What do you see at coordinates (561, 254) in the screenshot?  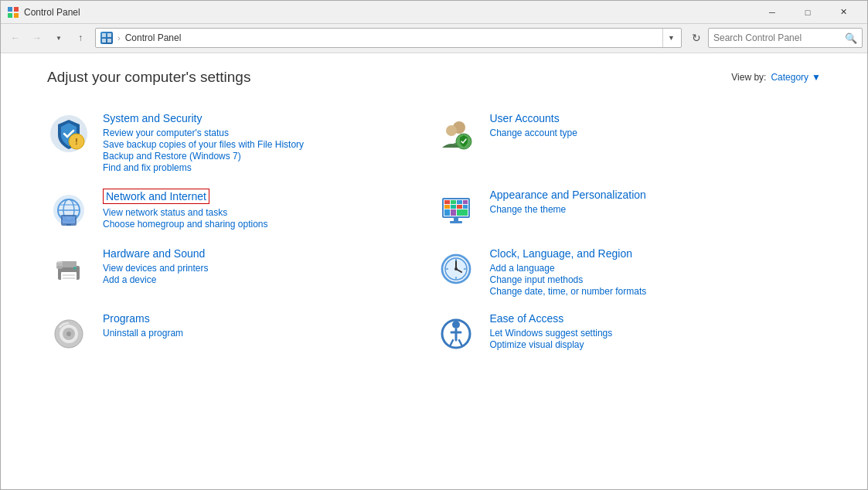 I see `category-clock-language-title: Clock, Language, and Region` at bounding box center [561, 254].